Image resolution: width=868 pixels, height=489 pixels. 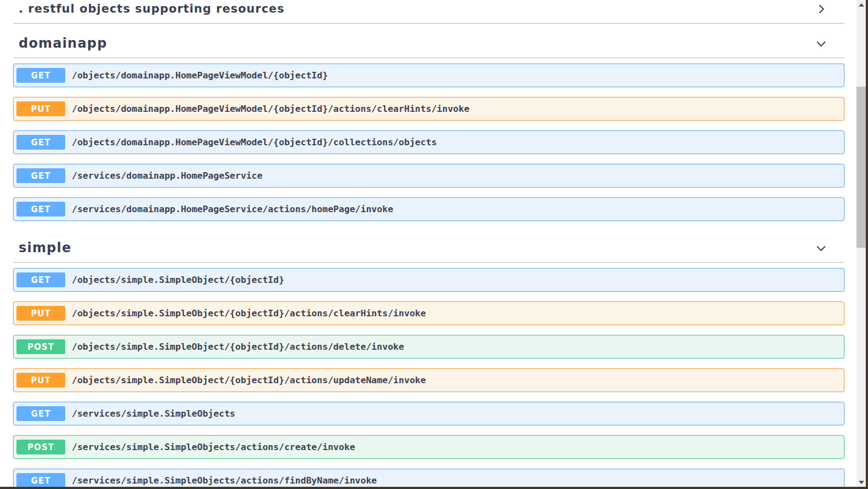 What do you see at coordinates (429, 109) in the screenshot?
I see `operation-row: PUT/objects/domainapp.HomePageViewModel/…` at bounding box center [429, 109].